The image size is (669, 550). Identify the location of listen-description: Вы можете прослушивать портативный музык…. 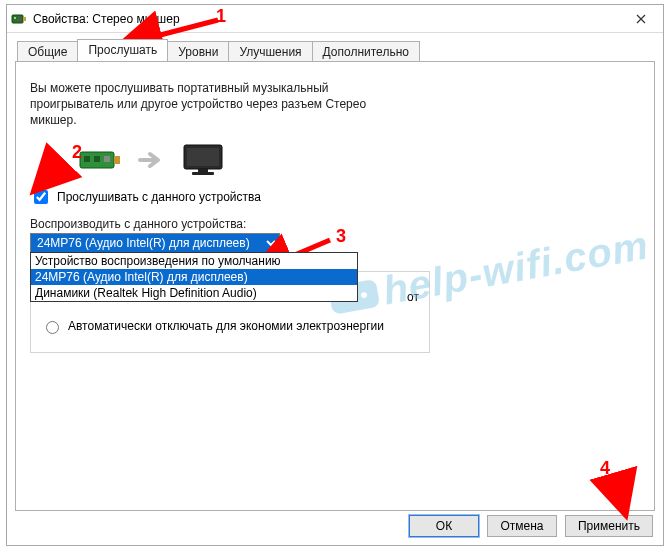
(335, 104).